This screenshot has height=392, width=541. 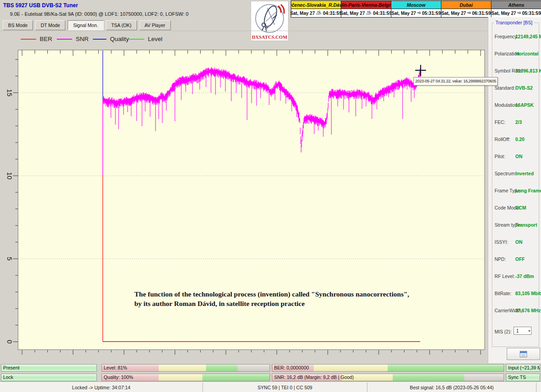 I want to click on world-clocks: Lučenec-Slovakia_R.DávidSat, May 27+1DST…, so click(x=416, y=9).